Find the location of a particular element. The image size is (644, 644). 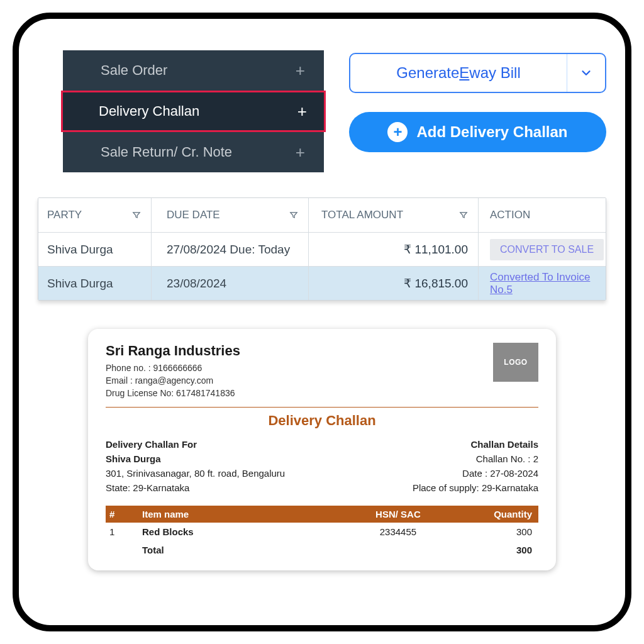

chevron-down-icon is located at coordinates (586, 73).